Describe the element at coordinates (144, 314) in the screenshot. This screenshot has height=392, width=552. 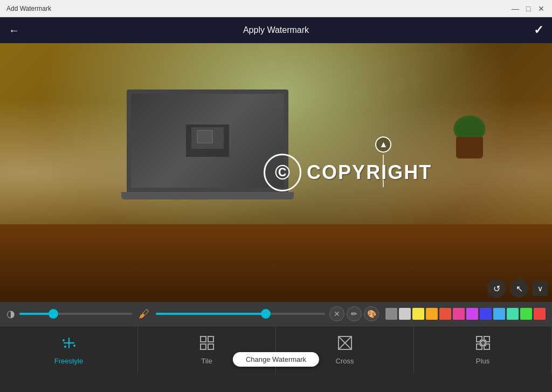
I see `color-edit-icon: 🖌` at that location.